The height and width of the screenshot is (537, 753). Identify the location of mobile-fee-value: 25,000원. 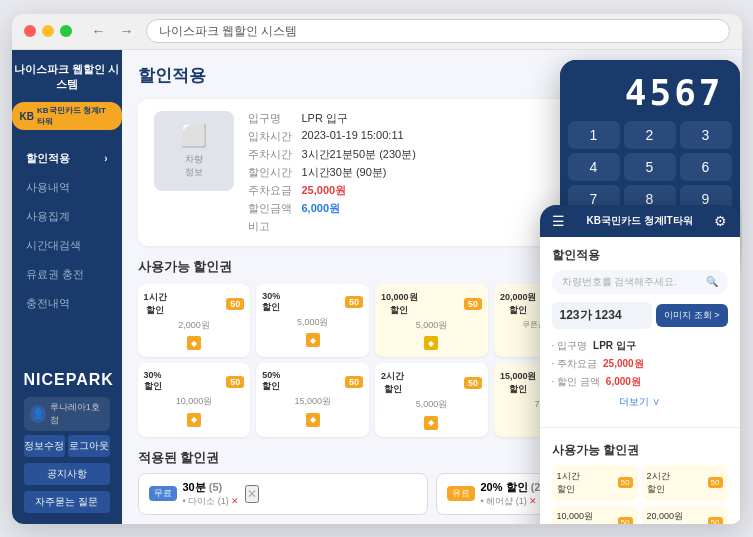
(624, 364).